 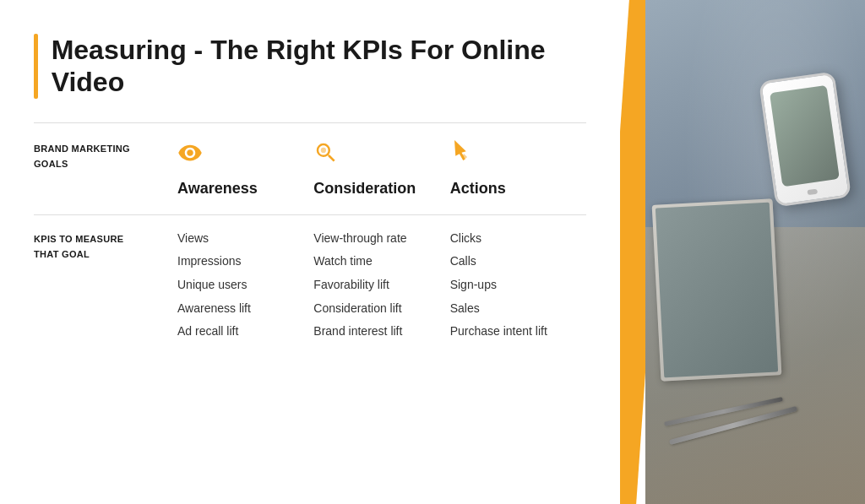 I want to click on laptop-shape, so click(x=717, y=290).